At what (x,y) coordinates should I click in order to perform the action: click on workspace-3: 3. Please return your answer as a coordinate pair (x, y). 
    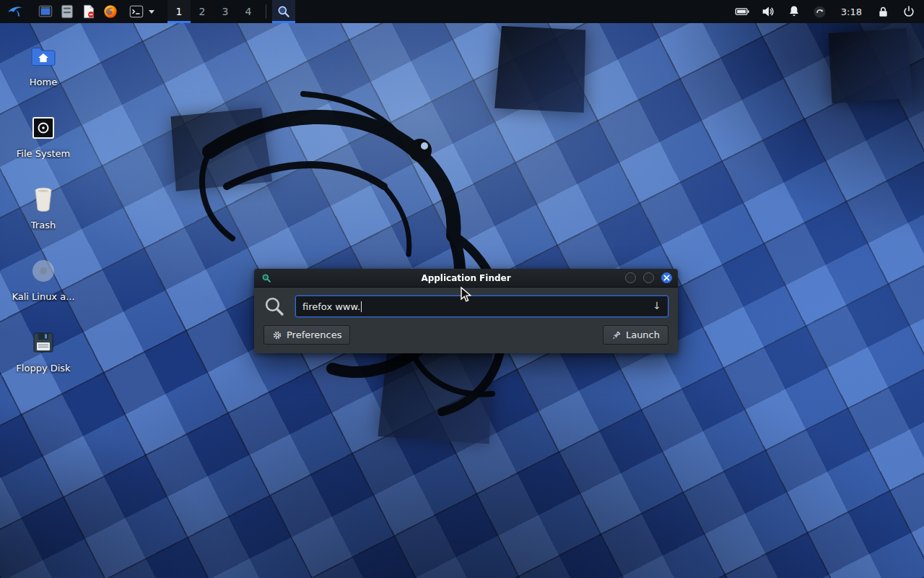
    Looking at the image, I should click on (225, 12).